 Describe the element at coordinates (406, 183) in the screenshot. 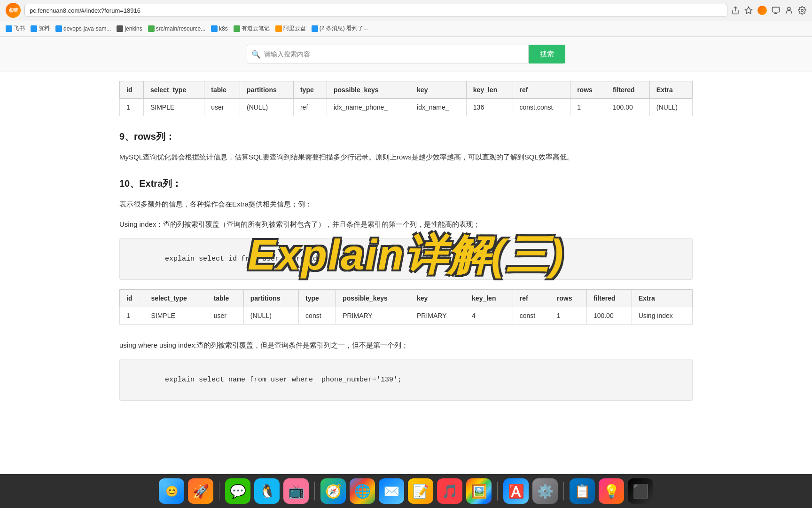

I see `section10-heading: 10、Extra列：` at that location.